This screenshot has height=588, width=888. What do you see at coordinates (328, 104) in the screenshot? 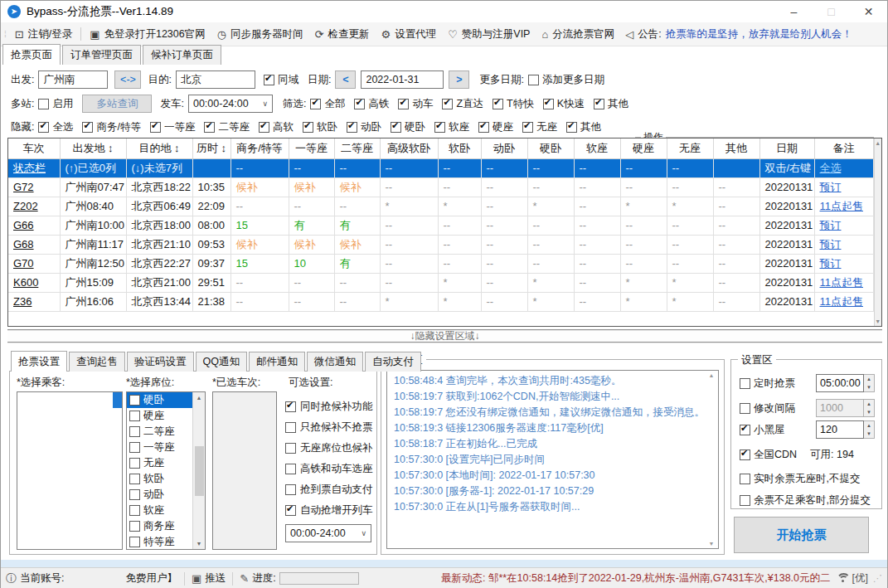
I see `filter-checkbox: 全部` at bounding box center [328, 104].